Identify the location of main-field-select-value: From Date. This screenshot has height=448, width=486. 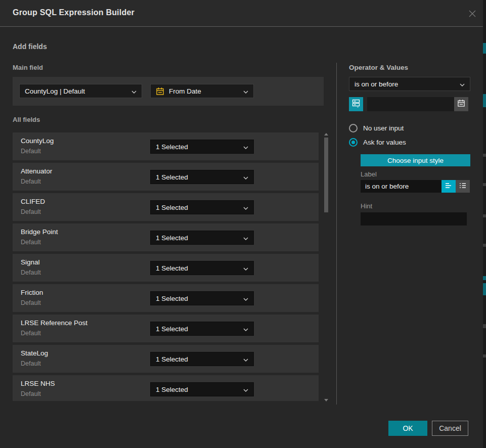
(204, 91).